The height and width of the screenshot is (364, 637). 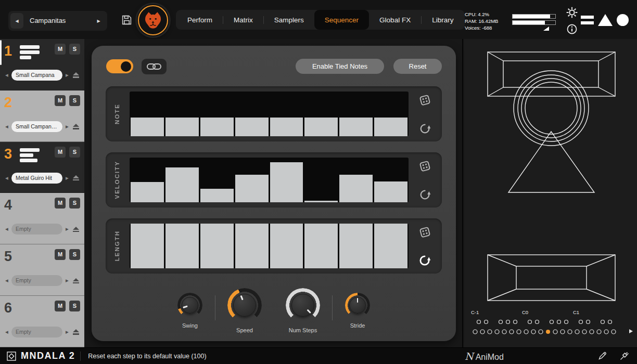 I want to click on info-icon, so click(x=572, y=30).